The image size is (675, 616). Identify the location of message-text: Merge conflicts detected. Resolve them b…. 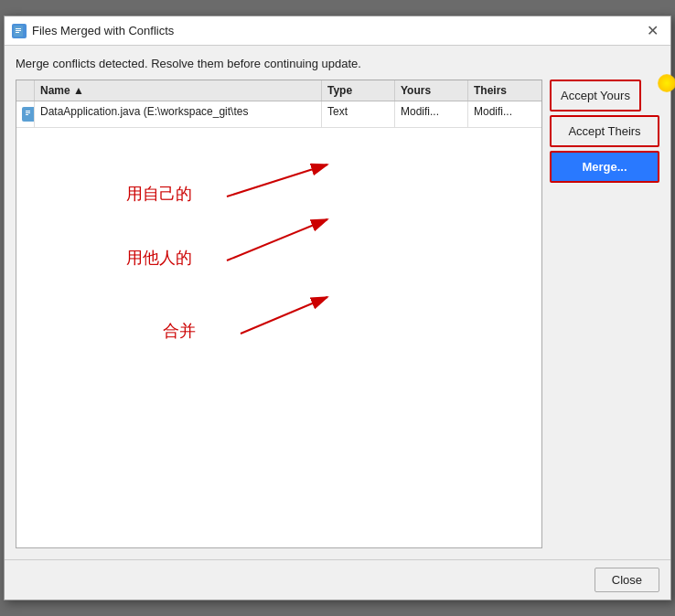
(338, 64).